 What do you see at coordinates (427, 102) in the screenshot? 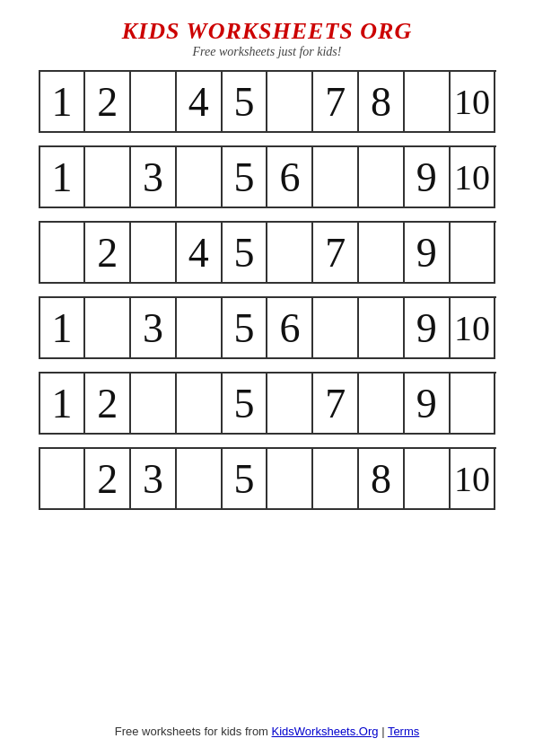
I see `cell-r0-c8: 9` at bounding box center [427, 102].